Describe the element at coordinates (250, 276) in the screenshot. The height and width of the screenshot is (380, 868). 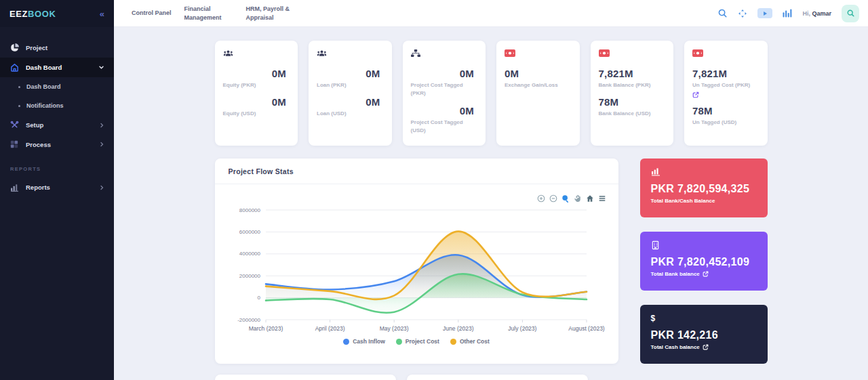
I see `svg-text: 2000000` at that location.